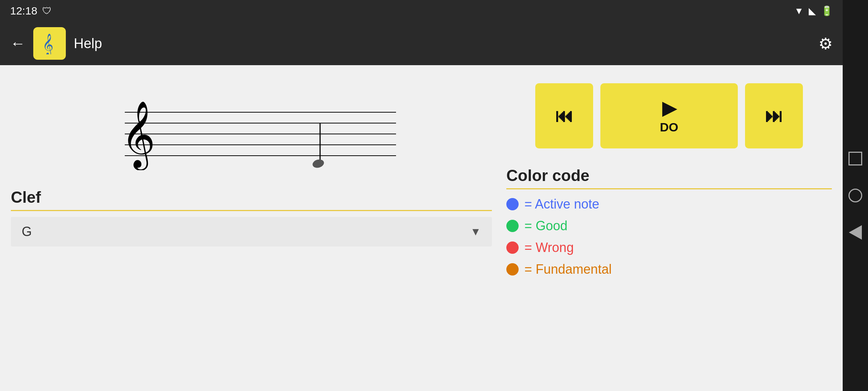  What do you see at coordinates (669, 176) in the screenshot?
I see `color-code-title: Color code` at bounding box center [669, 176].